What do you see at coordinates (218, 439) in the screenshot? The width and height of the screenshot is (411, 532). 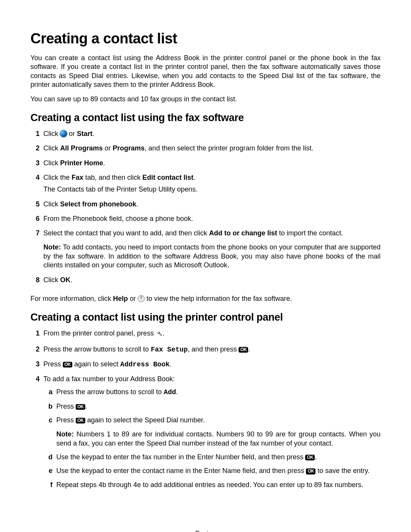 I see `note-text: Numbers 1 to 89 are for individual conta…` at bounding box center [218, 439].